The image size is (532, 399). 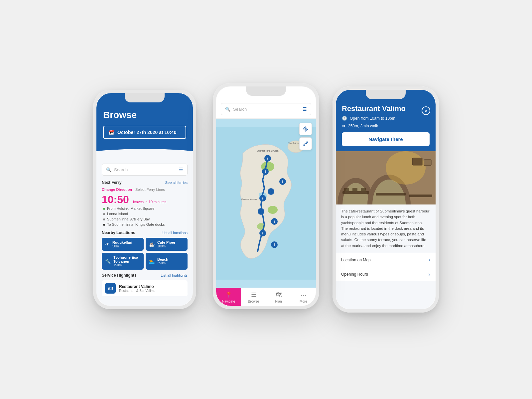 What do you see at coordinates (145, 233) in the screenshot?
I see `nearby-section-header: Nearby Locations List all locations` at bounding box center [145, 233].